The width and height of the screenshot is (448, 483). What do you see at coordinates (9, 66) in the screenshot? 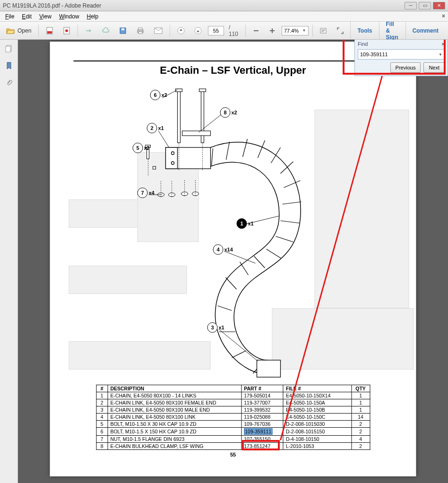
I see `bookmarks-tab` at bounding box center [9, 66].